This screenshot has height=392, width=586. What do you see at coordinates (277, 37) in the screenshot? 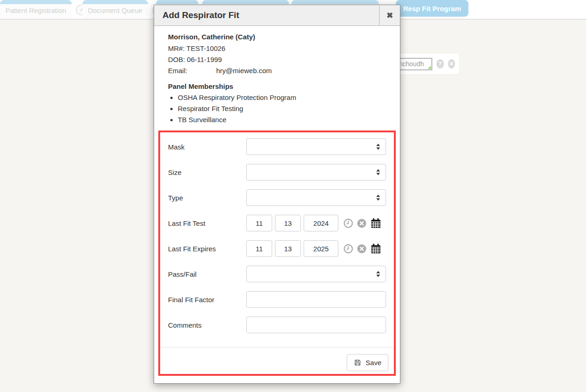
I see `patient-name: Morrison, Catherine (Caty)` at bounding box center [277, 37].